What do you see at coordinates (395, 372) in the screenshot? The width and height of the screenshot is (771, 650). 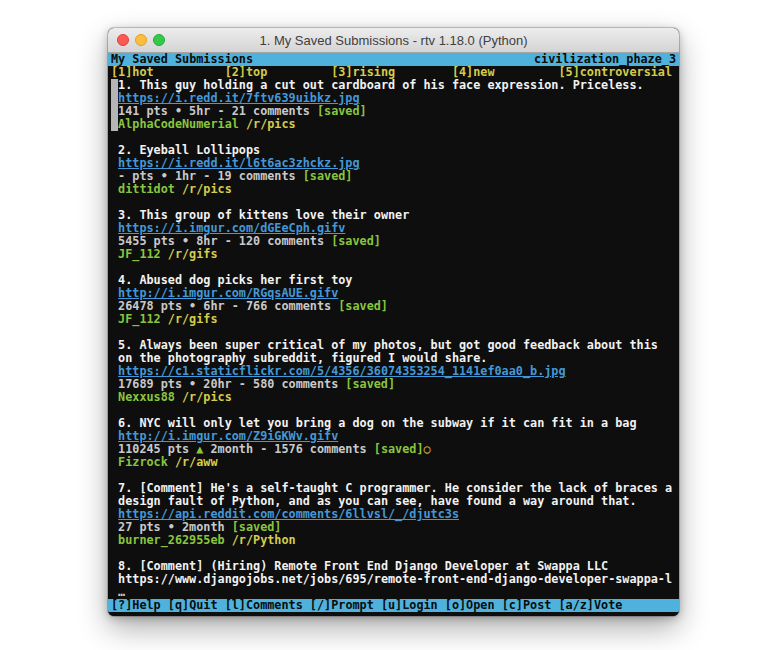 I see `submission-url: https://c1.staticflickr.com/5/4356/36074…` at bounding box center [395, 372].